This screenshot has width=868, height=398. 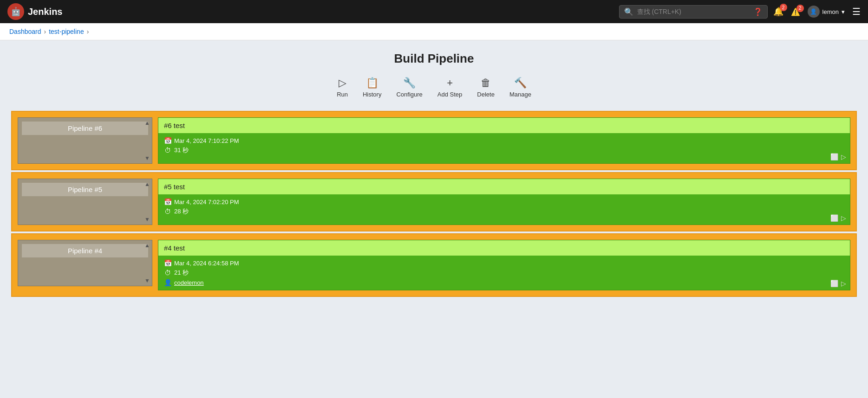 What do you see at coordinates (85, 128) in the screenshot?
I see `pipeline-label: Pipeline #6` at bounding box center [85, 128].